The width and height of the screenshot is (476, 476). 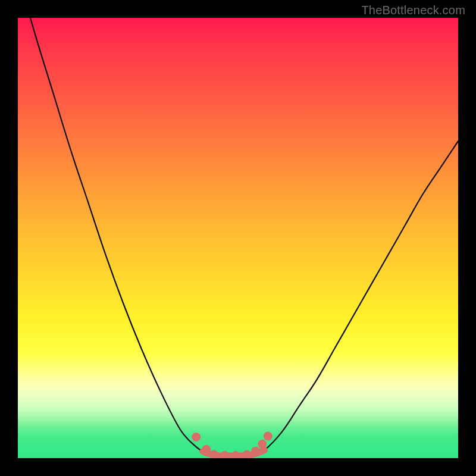 I want to click on marker-left-knee-upper, so click(x=196, y=437).